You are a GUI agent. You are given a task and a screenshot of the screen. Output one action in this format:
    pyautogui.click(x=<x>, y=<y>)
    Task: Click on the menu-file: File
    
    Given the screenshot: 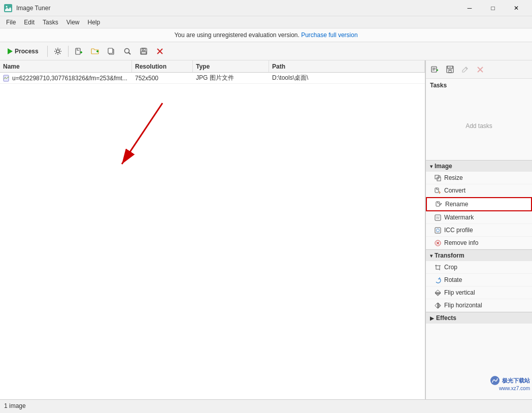 What is the action you would take?
    pyautogui.click(x=11, y=22)
    